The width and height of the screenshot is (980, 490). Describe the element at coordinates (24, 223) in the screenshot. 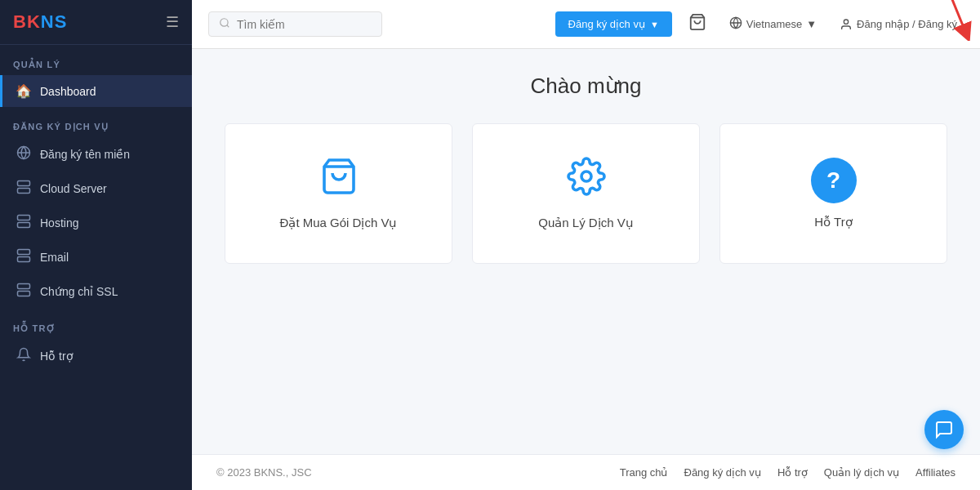

I see `hosting-icon` at that location.